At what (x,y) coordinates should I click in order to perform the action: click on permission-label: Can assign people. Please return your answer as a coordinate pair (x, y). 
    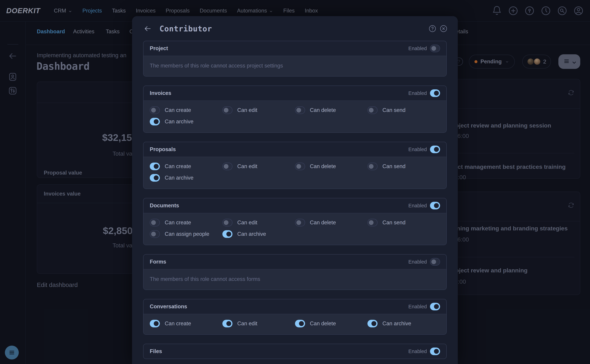
    Looking at the image, I should click on (187, 234).